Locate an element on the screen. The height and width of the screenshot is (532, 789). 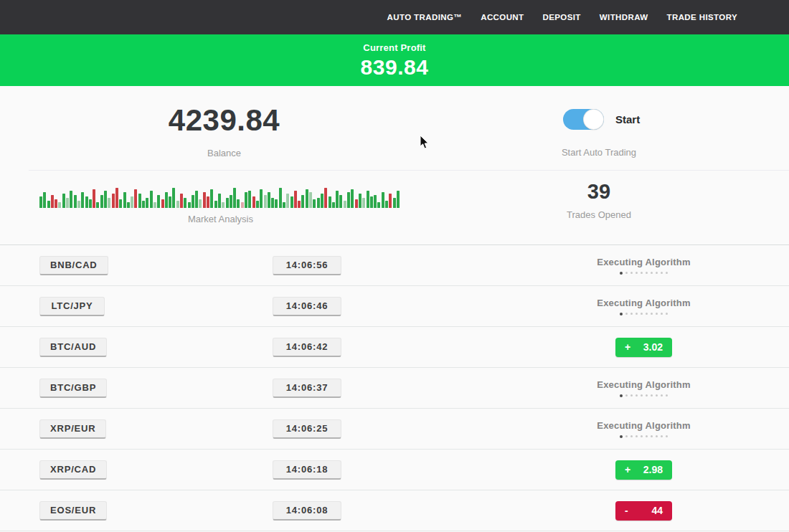
time-chip: 14:06:37 is located at coordinates (307, 389).